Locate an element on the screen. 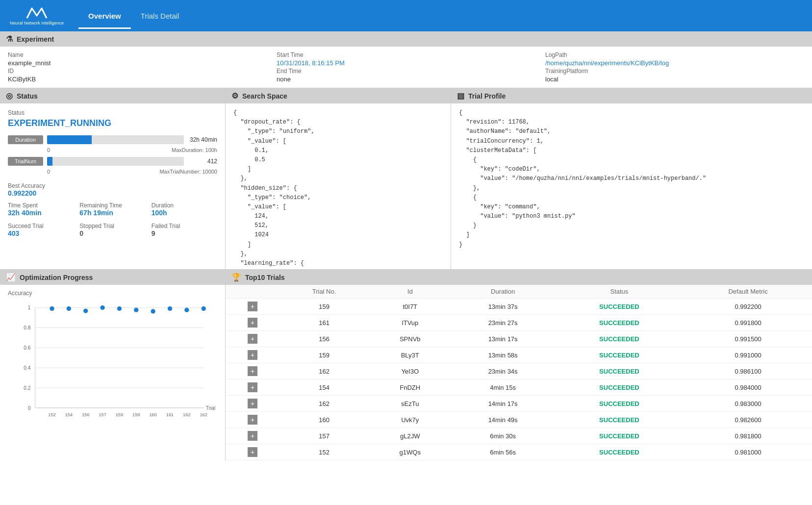 This screenshot has width=812, height=505. training-platform-label: TrainingPlatform is located at coordinates (675, 71).